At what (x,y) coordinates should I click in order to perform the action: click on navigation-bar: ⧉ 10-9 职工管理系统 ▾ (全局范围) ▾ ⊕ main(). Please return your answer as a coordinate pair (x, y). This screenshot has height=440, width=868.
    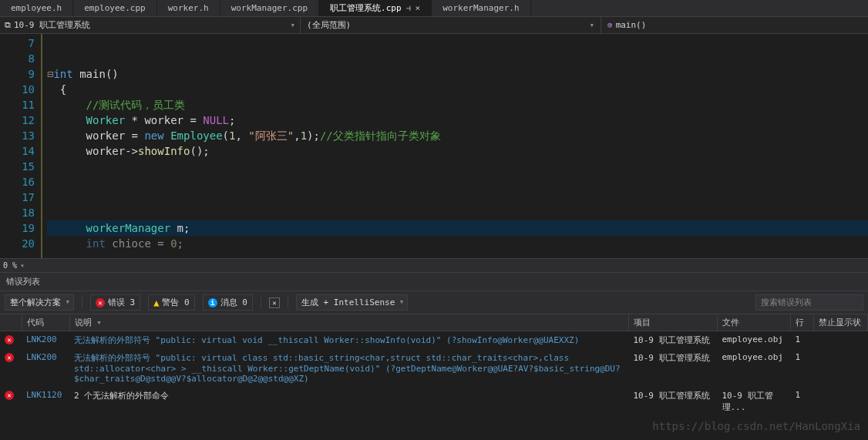
    Looking at the image, I should click on (434, 25).